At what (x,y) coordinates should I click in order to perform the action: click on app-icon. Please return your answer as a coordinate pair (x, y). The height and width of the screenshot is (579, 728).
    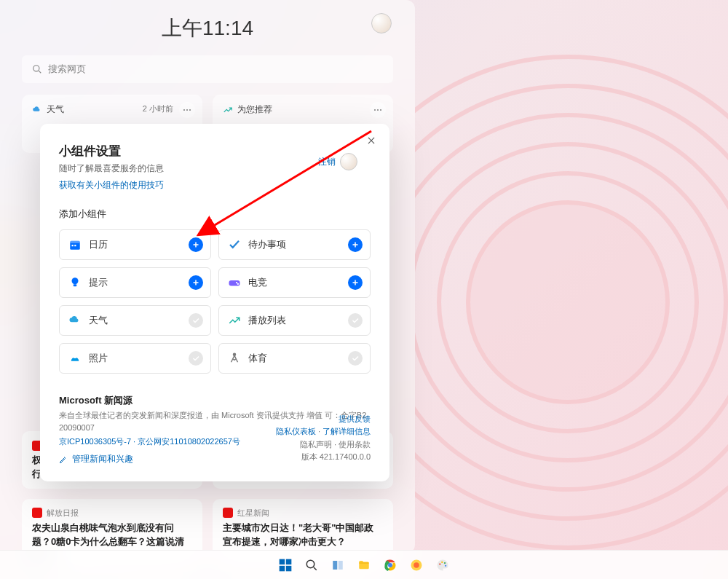
    Looking at the image, I should click on (416, 565).